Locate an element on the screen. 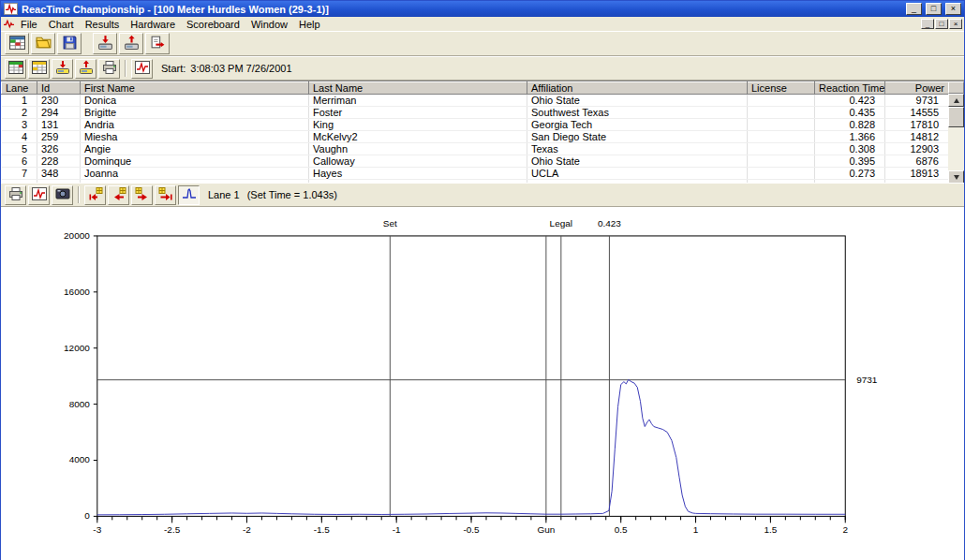  print-icon is located at coordinates (110, 69).